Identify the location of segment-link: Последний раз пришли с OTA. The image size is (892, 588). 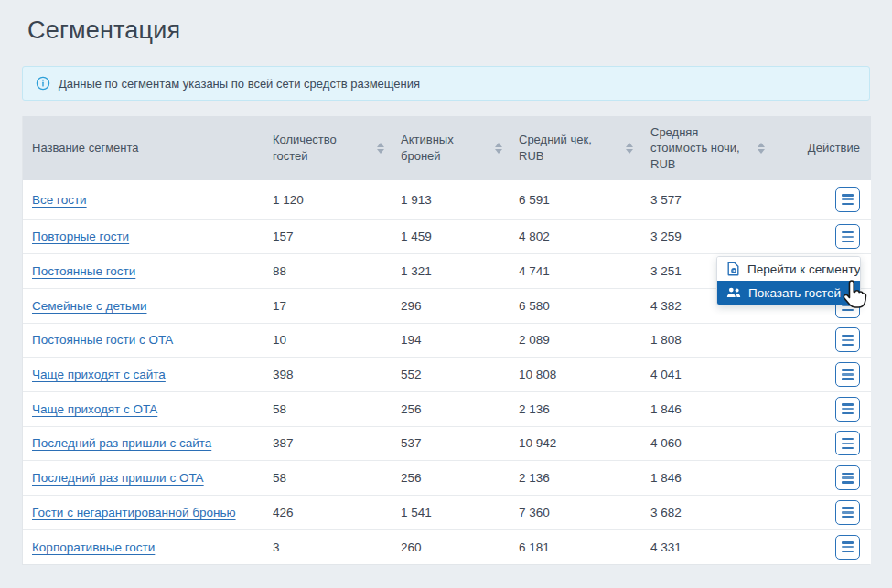
(118, 477).